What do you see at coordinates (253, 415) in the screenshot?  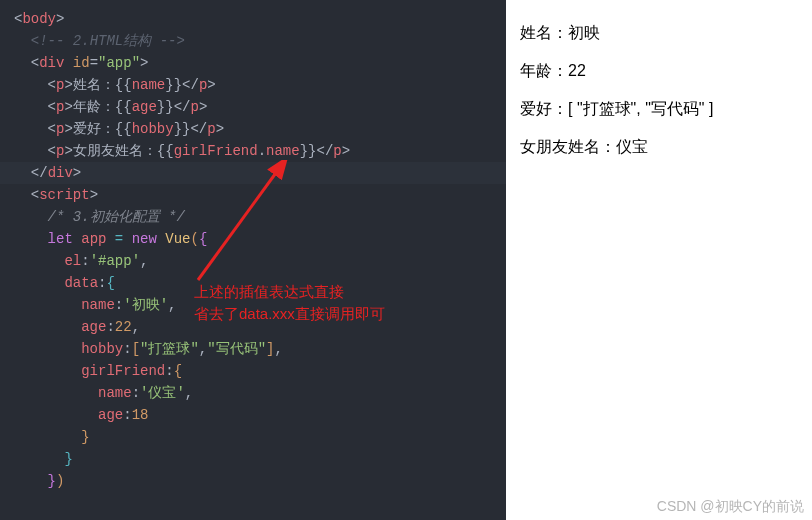 I see `code-line-19: age:18` at bounding box center [253, 415].